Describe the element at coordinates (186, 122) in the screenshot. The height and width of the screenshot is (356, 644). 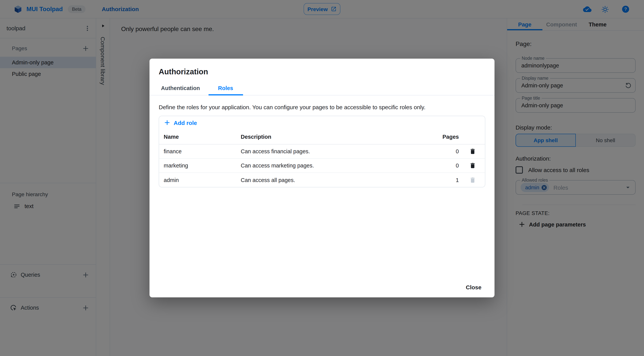
I see `add-role-label: Add role` at that location.